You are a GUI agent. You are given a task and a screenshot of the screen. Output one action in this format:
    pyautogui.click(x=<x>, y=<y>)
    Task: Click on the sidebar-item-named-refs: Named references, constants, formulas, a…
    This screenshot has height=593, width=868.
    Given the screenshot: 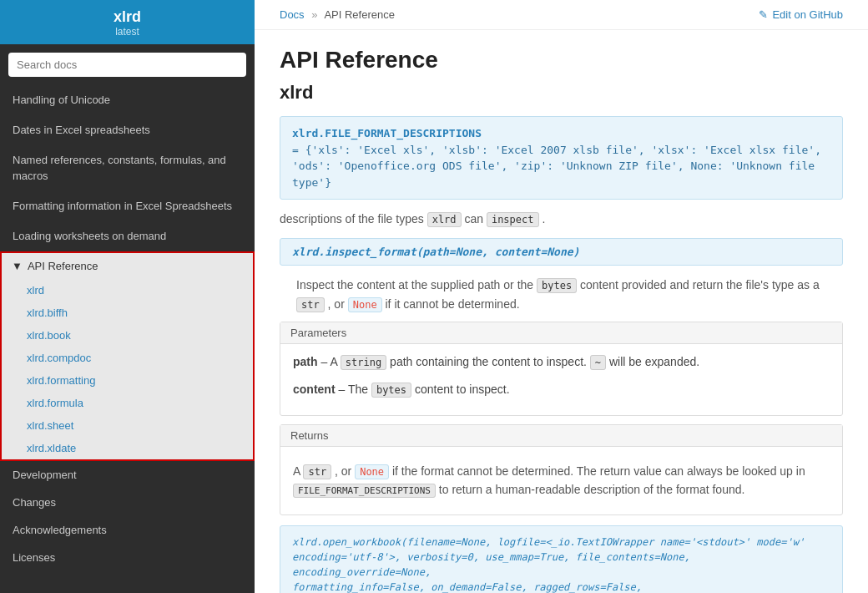 What is the action you would take?
    pyautogui.click(x=127, y=168)
    